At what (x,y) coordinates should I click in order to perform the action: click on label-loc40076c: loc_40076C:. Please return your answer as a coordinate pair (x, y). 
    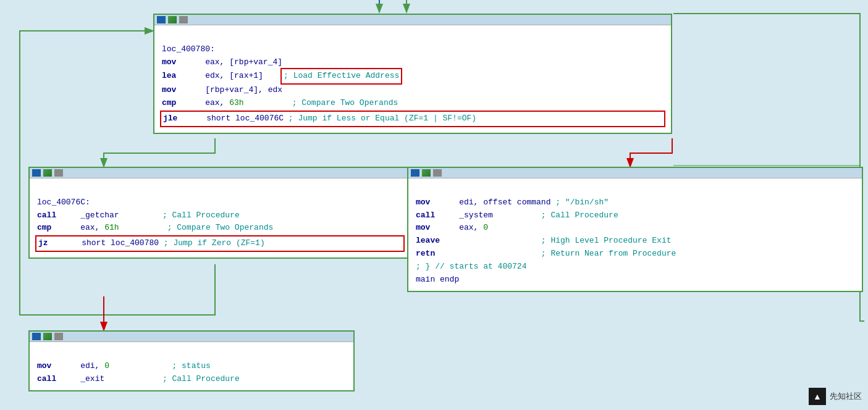
    Looking at the image, I should click on (64, 203).